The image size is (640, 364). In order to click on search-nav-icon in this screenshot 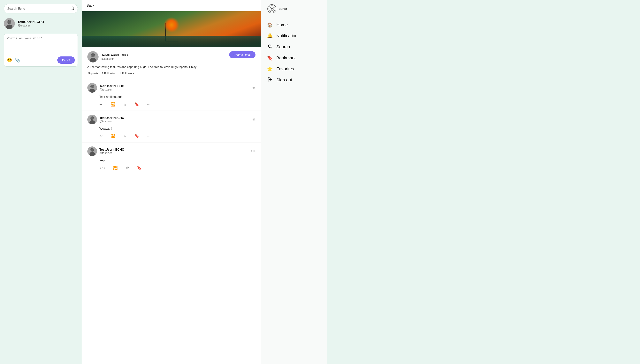, I will do `click(270, 47)`.